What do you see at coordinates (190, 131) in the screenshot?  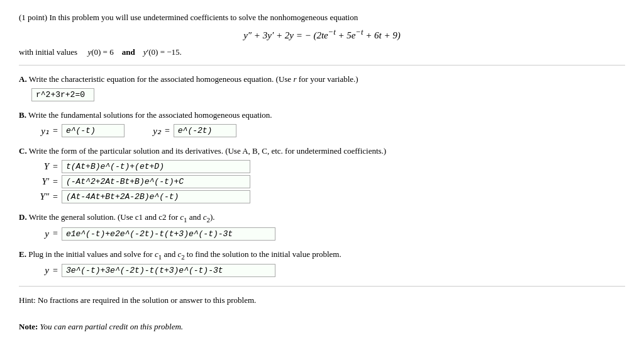 I see `y2-item: y₂ = e^(-2t)` at bounding box center [190, 131].